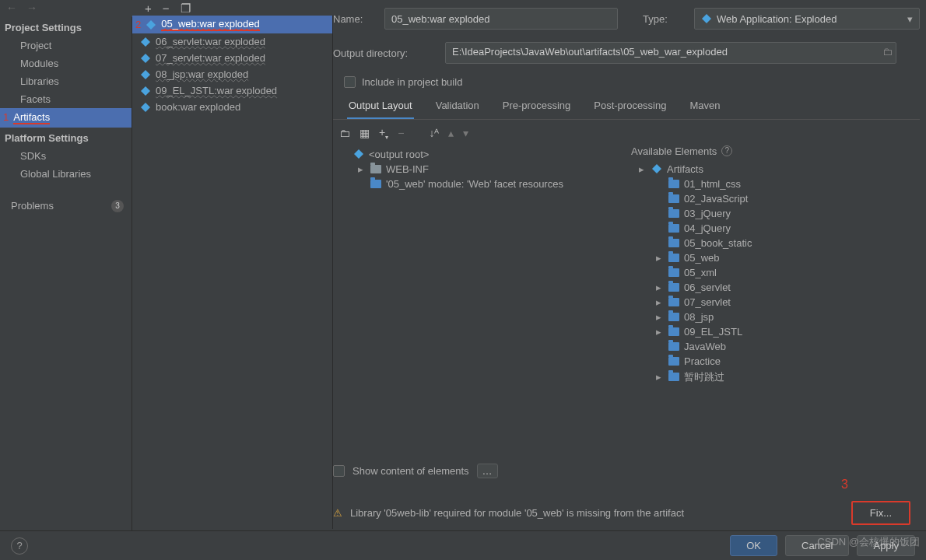 This screenshot has width=926, height=560. Describe the element at coordinates (376, 170) in the screenshot. I see `folder-icon` at that location.